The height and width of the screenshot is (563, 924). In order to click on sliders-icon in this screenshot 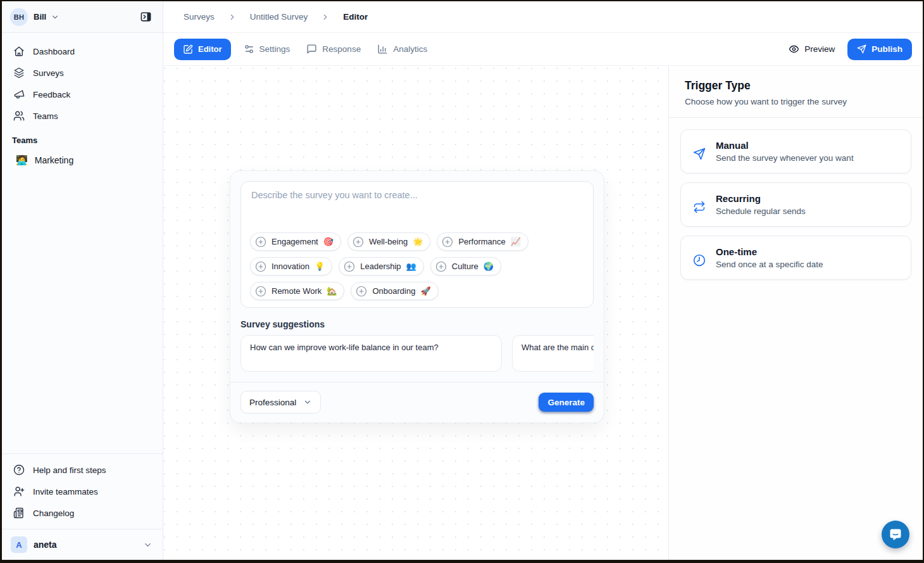, I will do `click(249, 49)`.